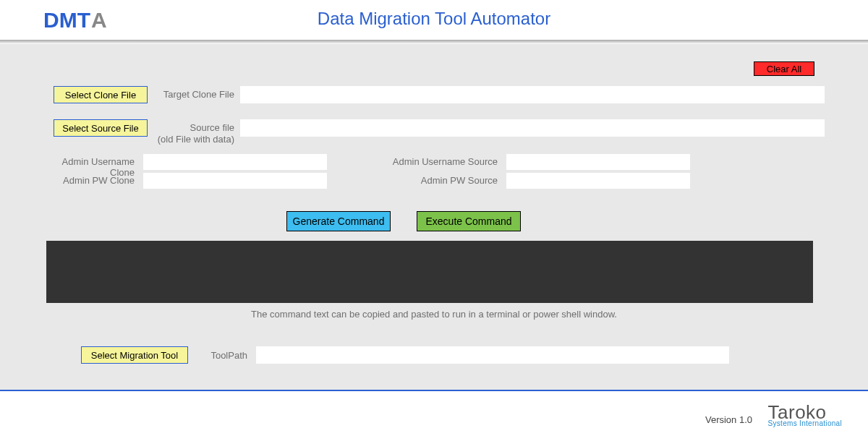 The image size is (868, 436). Describe the element at coordinates (532, 95) in the screenshot. I see `target-clone-file-input` at that location.